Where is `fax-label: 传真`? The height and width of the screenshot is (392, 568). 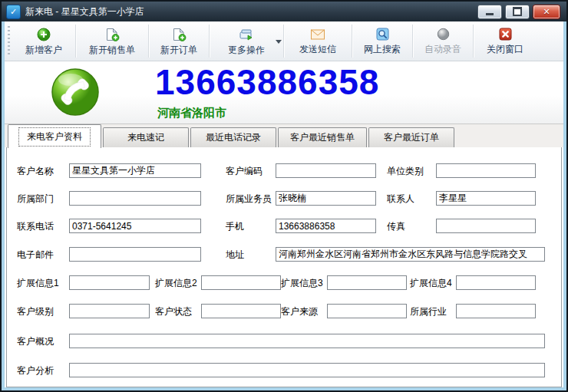
fax-label: 传真 is located at coordinates (396, 226).